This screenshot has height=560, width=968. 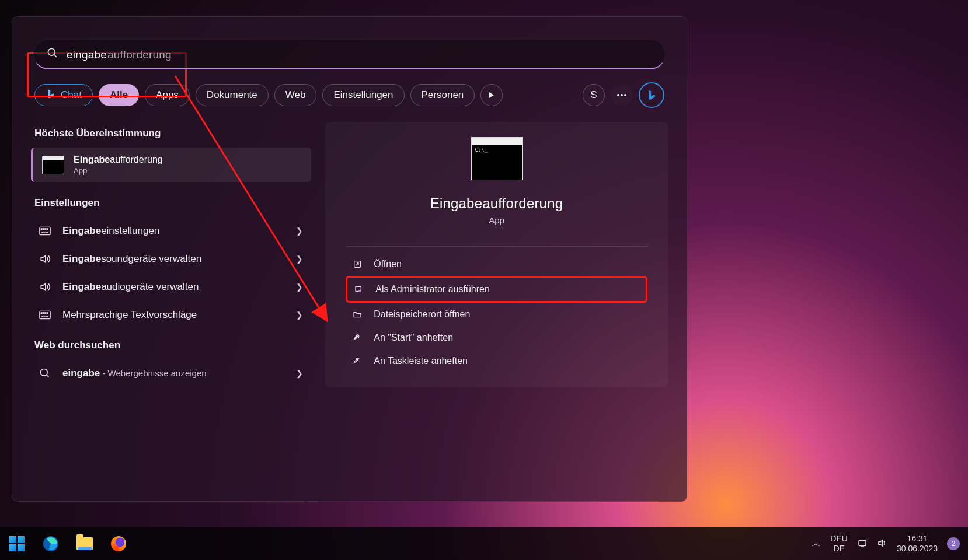 I want to click on folder-icon, so click(x=357, y=314).